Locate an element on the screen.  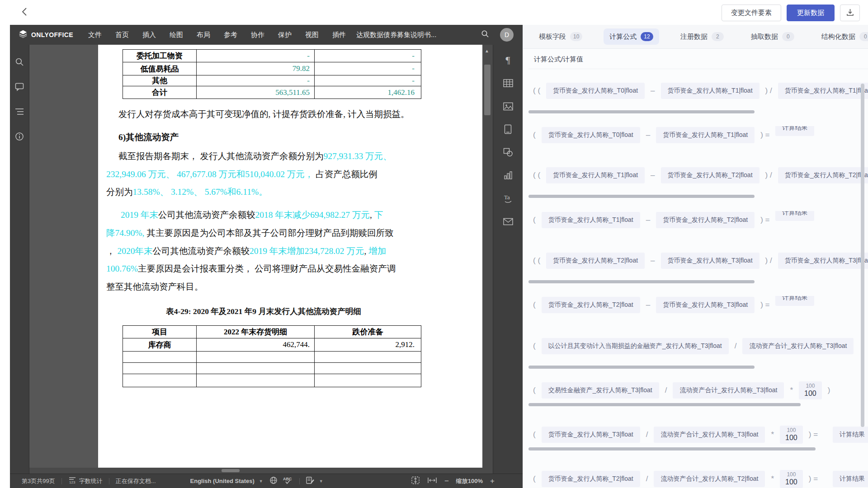
panel-scroll-thumb is located at coordinates (863, 255).